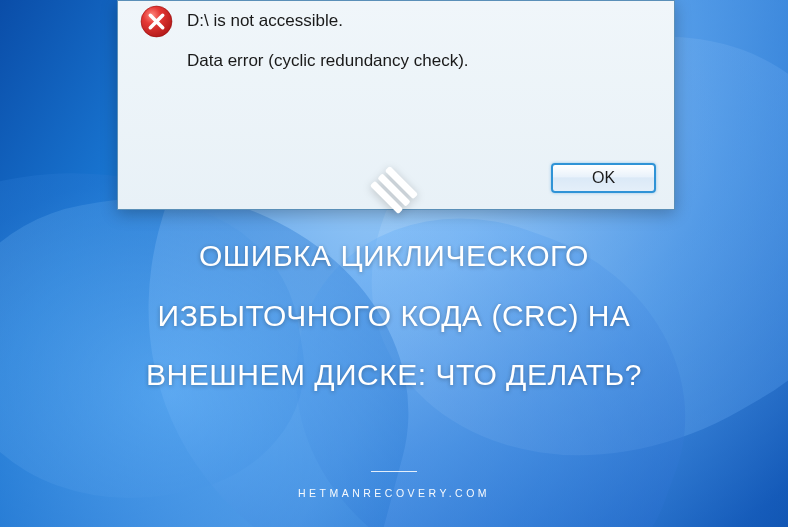 This screenshot has height=527, width=788. What do you see at coordinates (394, 256) in the screenshot?
I see `headline-line1: ОШИБКА ЦИКЛИЧЕСКОГО` at bounding box center [394, 256].